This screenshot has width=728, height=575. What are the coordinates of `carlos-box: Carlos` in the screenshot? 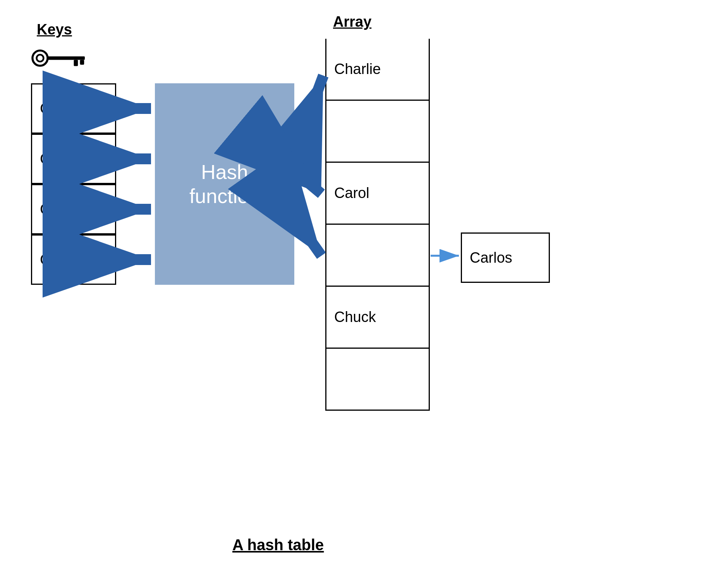 It's located at (505, 258).